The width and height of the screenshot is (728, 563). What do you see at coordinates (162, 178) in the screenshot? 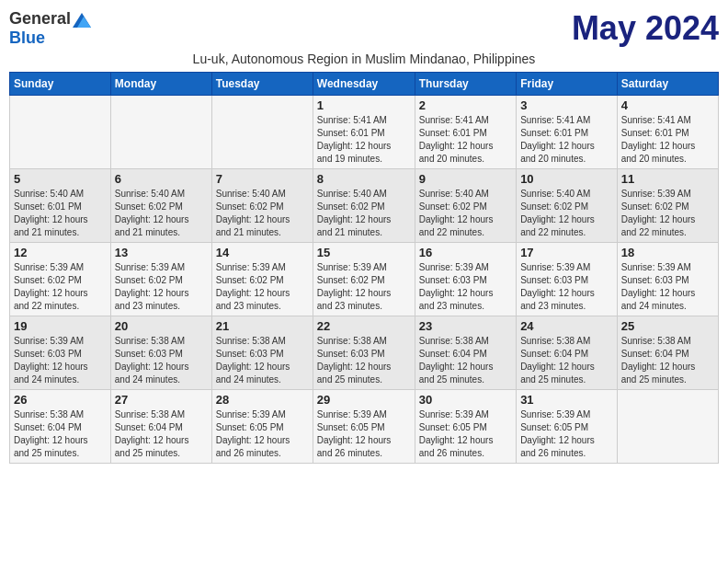
I see `day-number: 6` at bounding box center [162, 178].